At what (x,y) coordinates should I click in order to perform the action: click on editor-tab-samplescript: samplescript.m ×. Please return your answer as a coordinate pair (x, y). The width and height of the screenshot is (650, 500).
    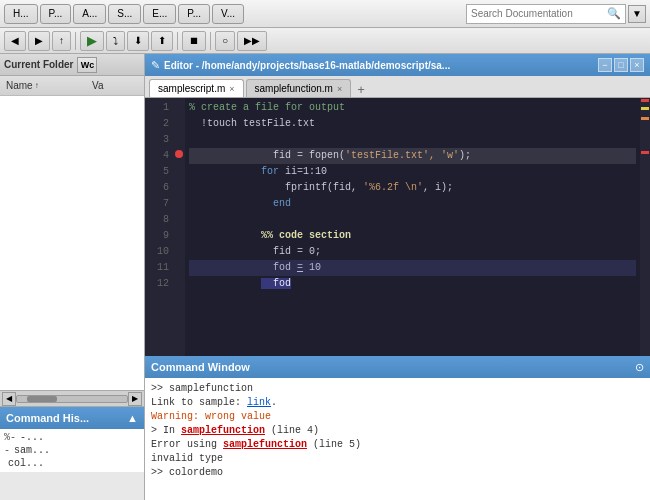
    Looking at the image, I should click on (196, 88).